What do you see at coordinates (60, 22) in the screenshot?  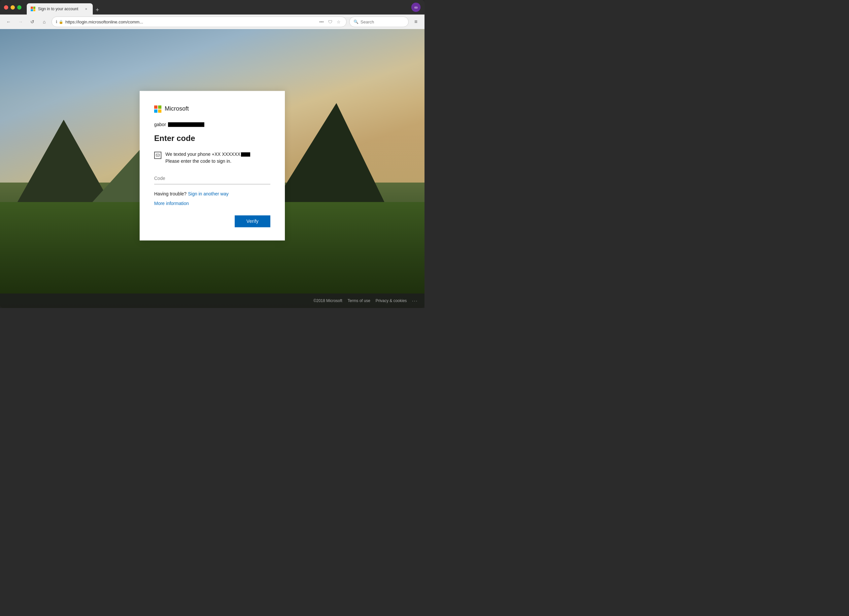 I see `url-bar-icons: ℹ 🔒` at bounding box center [60, 22].